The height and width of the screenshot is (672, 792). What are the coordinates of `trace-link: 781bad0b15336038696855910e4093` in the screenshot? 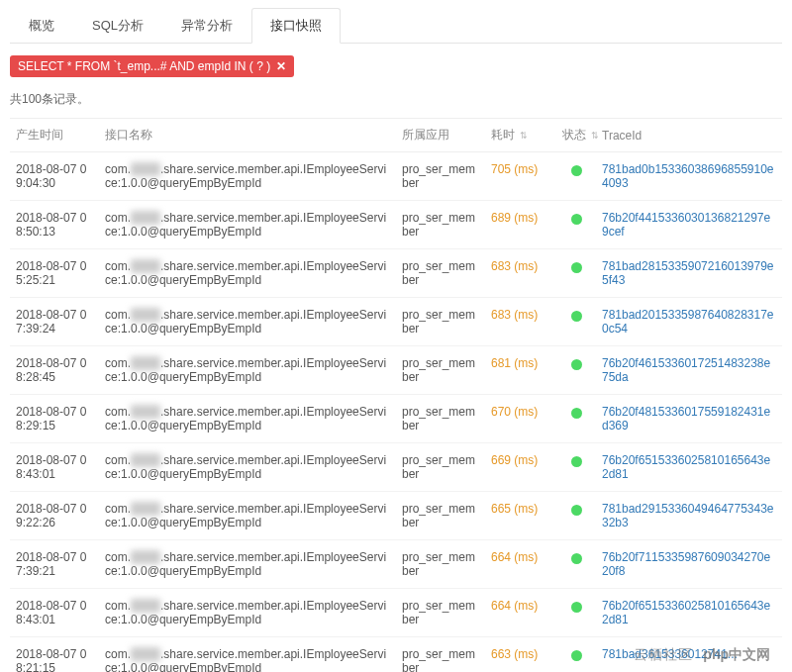 It's located at (688, 176).